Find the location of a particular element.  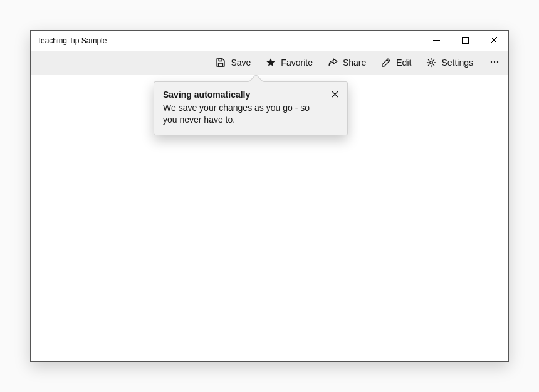

minimize-icon is located at coordinates (436, 41).